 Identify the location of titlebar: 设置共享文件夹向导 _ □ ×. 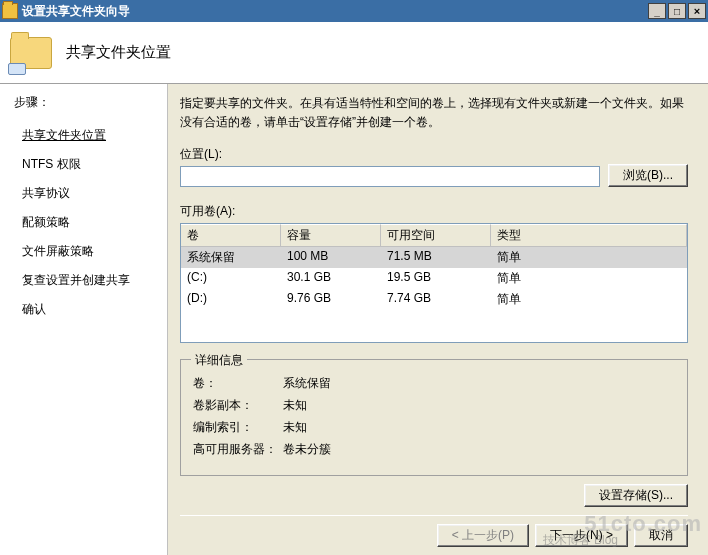
(354, 11).